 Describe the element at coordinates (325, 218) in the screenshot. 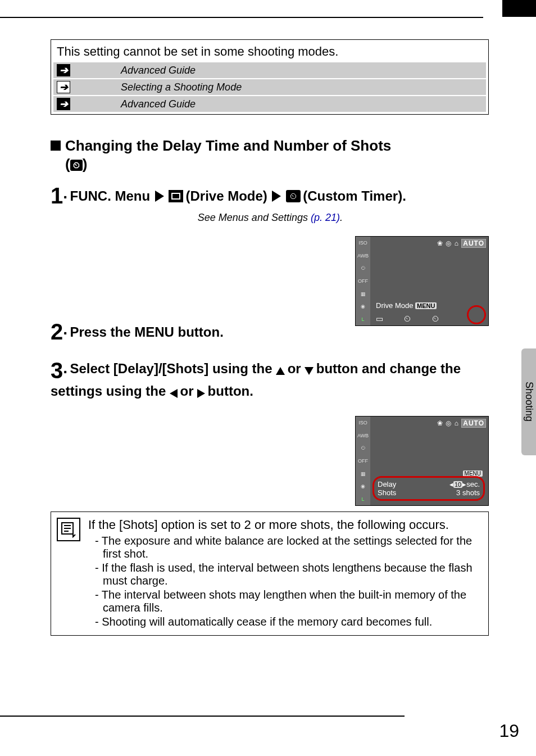

I see `see-link: (p. 21)` at that location.